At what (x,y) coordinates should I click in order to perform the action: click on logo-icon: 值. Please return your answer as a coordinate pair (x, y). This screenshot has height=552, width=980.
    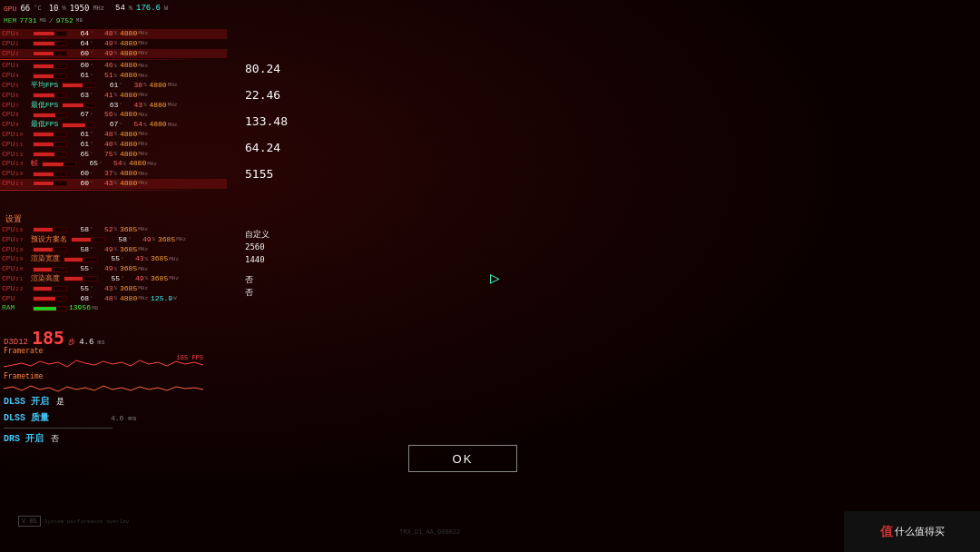
    Looking at the image, I should click on (887, 532).